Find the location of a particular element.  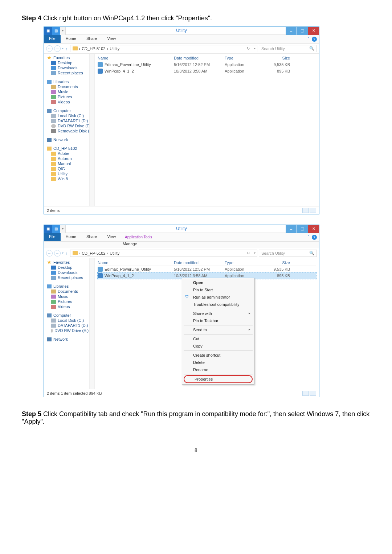

ctx-cut: Cut is located at coordinates (218, 339).